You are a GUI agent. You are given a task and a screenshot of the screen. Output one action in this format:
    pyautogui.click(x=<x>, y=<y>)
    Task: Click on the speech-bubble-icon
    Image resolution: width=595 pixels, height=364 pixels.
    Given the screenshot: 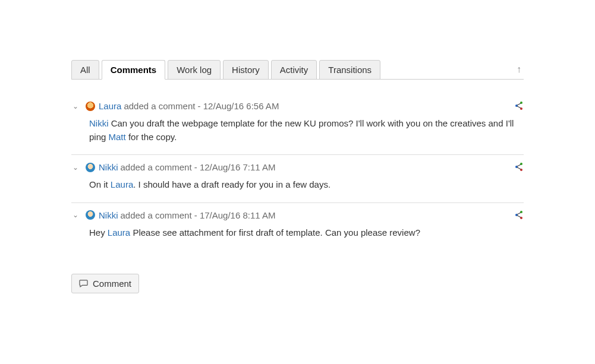 What is the action you would take?
    pyautogui.click(x=83, y=284)
    